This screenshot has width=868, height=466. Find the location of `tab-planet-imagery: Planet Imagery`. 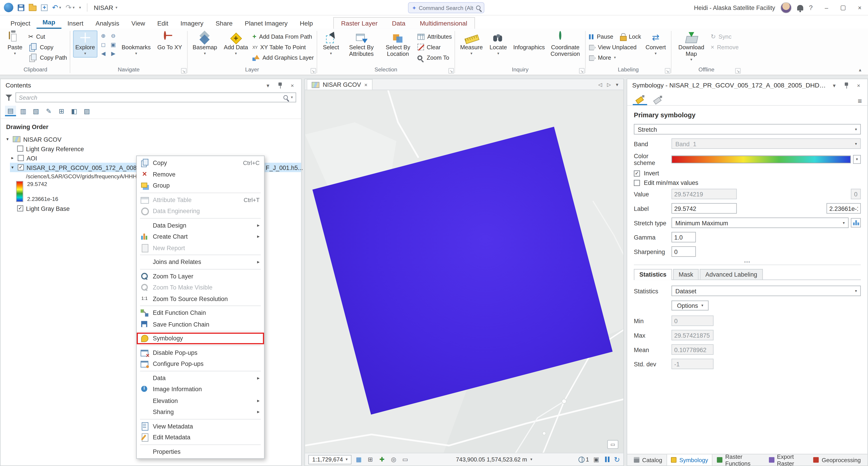

tab-planet-imagery: Planet Imagery is located at coordinates (266, 23).